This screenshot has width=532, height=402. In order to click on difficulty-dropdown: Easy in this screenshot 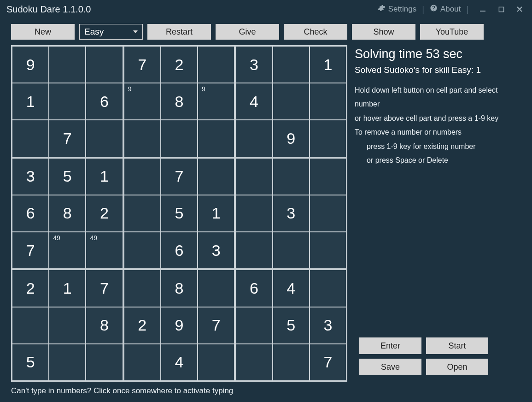, I will do `click(111, 32)`.